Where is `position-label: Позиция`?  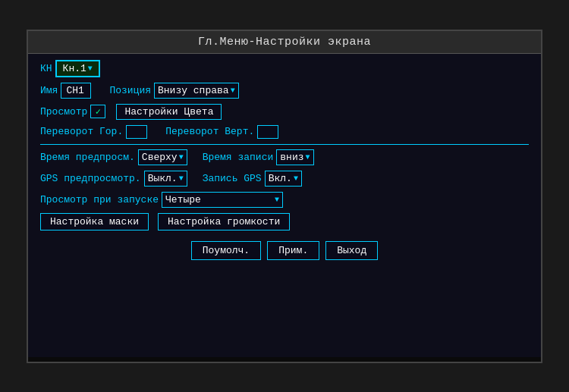 position-label: Позиция is located at coordinates (130, 91).